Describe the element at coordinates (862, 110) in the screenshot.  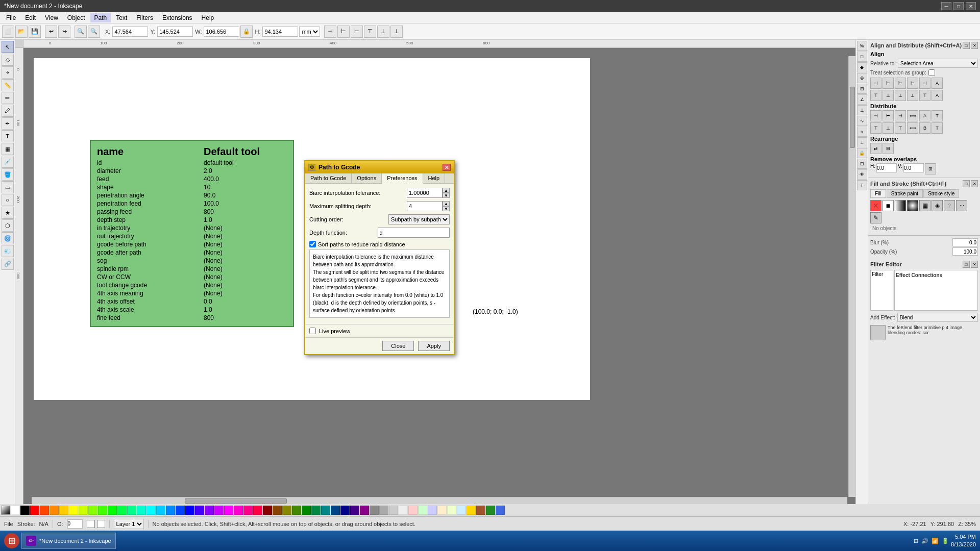
I see `snap-perp-button: ⊥` at that location.